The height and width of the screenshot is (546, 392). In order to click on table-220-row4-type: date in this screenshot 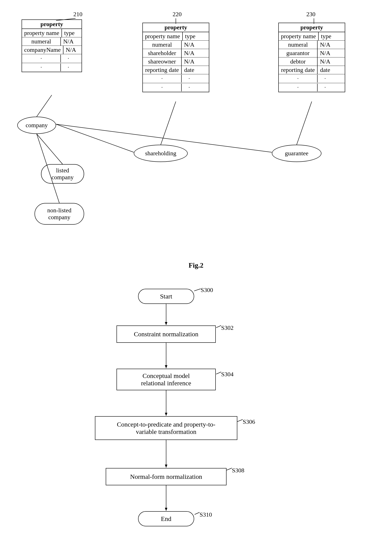, I will do `click(189, 70)`.